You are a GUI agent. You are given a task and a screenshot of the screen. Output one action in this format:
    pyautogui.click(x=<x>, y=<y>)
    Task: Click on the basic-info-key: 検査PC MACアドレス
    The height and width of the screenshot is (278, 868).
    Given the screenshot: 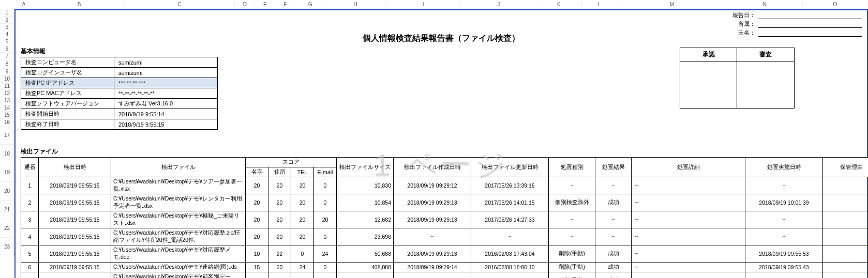 What is the action you would take?
    pyautogui.click(x=68, y=94)
    